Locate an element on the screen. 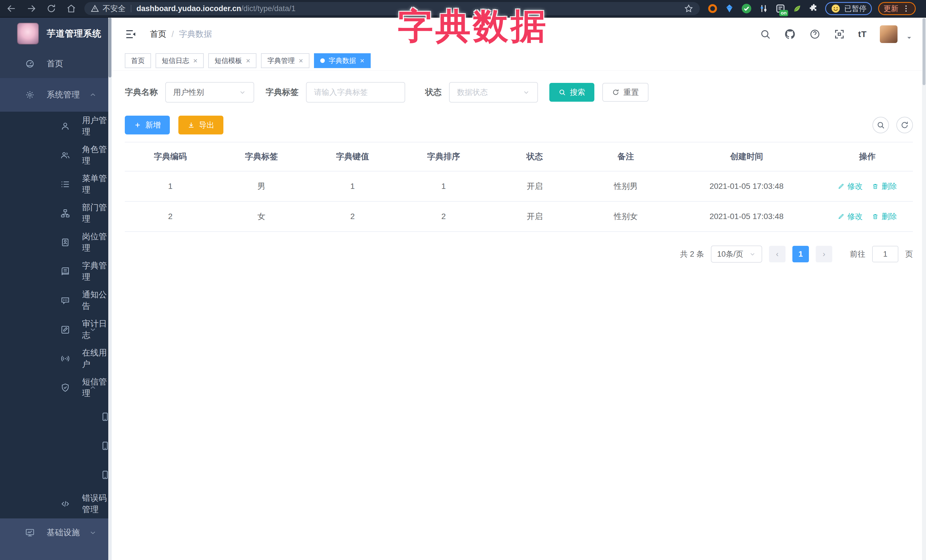 This screenshot has width=926, height=560. address-bar: 不安全 dashboard.yudao.iocoder.cn/dict/type… is located at coordinates (392, 8).